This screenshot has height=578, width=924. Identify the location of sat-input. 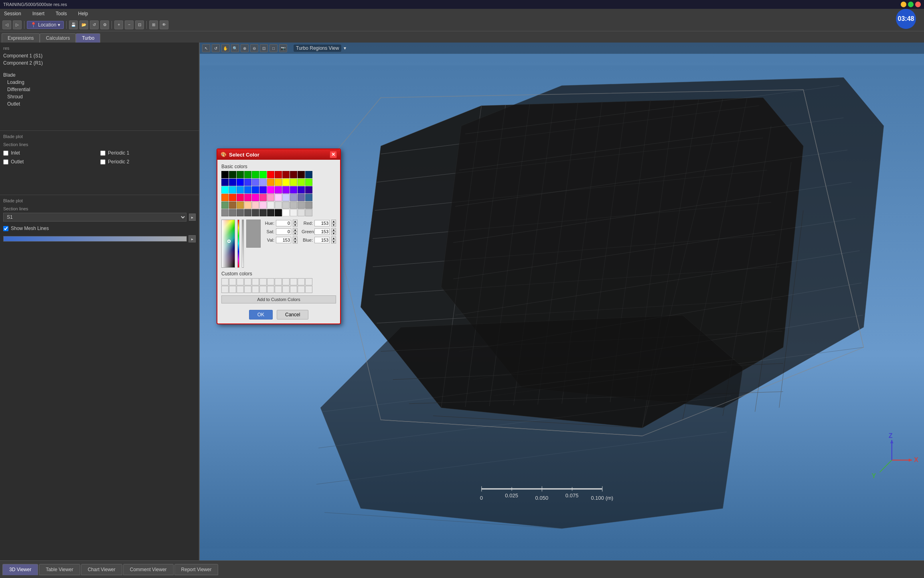
(284, 232).